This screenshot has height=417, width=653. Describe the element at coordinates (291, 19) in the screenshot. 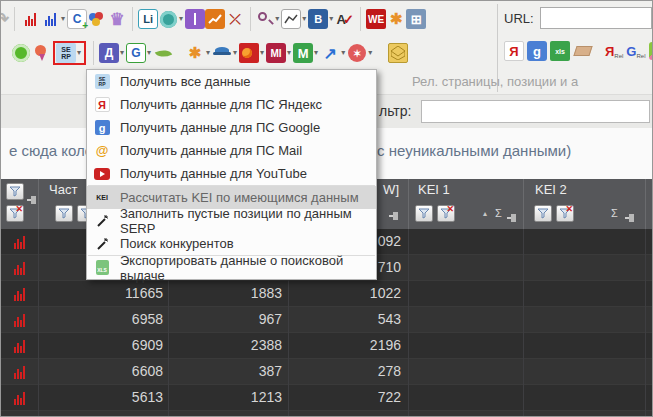

I see `mini-chart-icon` at that location.